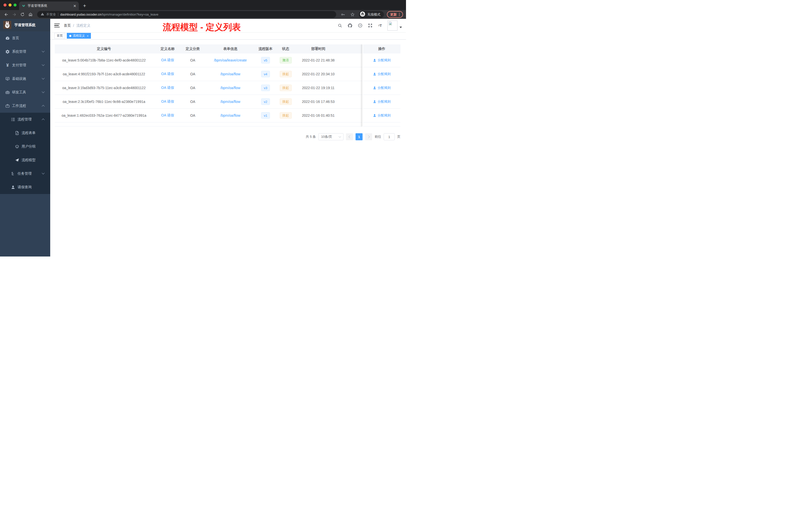  What do you see at coordinates (349, 137) in the screenshot?
I see `prev-page-button` at bounding box center [349, 137].